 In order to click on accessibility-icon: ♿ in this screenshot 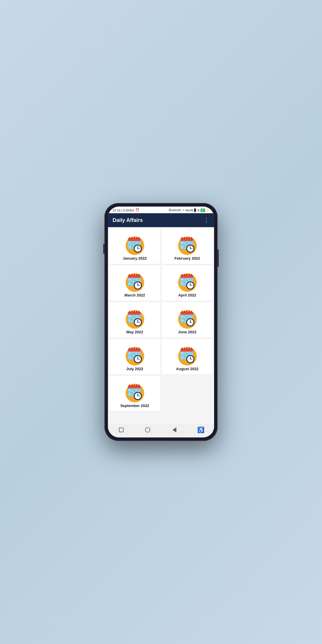, I will do `click(201, 430)`.